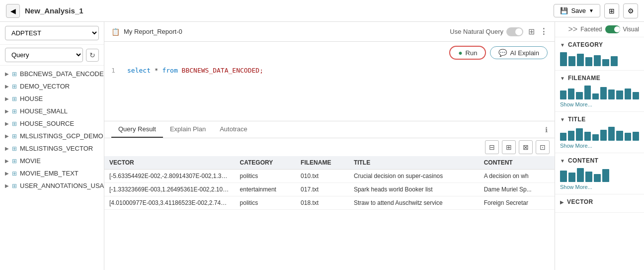 The height and width of the screenshot is (270, 644). Describe the element at coordinates (322, 203) in the screenshot. I see `cell-filename: 018.txt` at that location.